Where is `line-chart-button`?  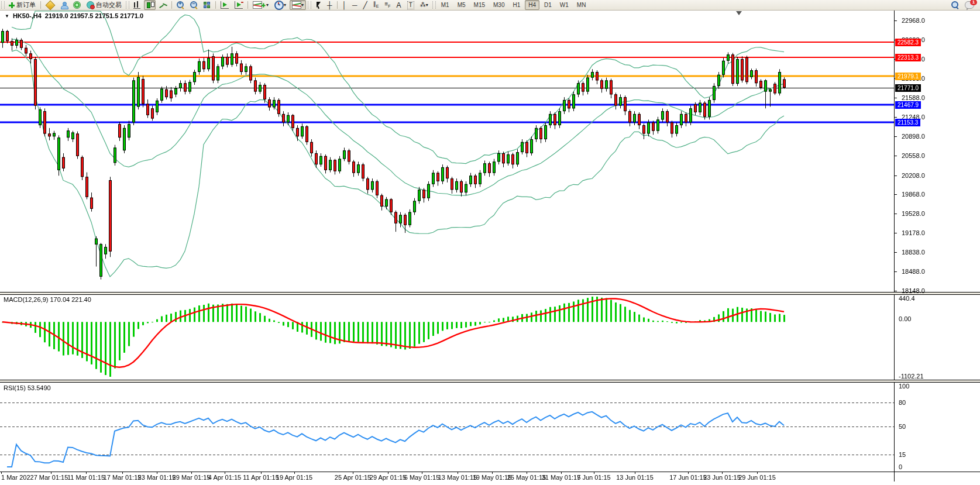 line-chart-button is located at coordinates (163, 5).